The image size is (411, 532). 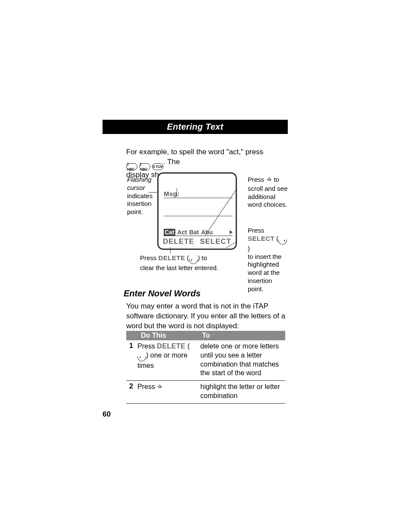 I want to click on key-sequence: 2 ABC 2 ABC 8 TUV, so click(x=145, y=167).